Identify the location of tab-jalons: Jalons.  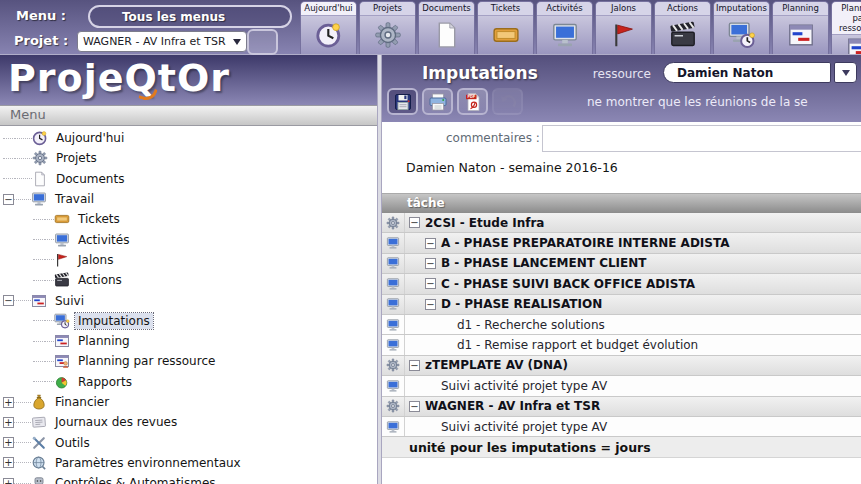
(624, 28).